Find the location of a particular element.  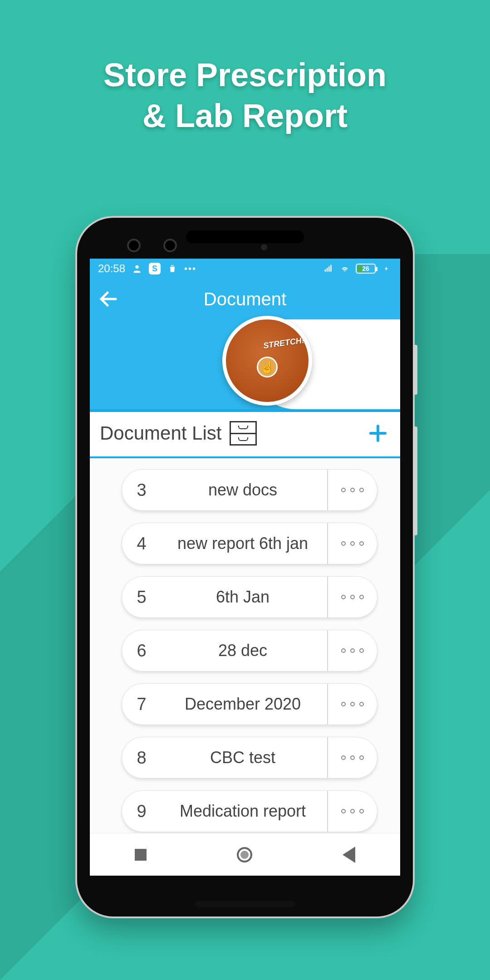

nav-back-button is located at coordinates (349, 855).